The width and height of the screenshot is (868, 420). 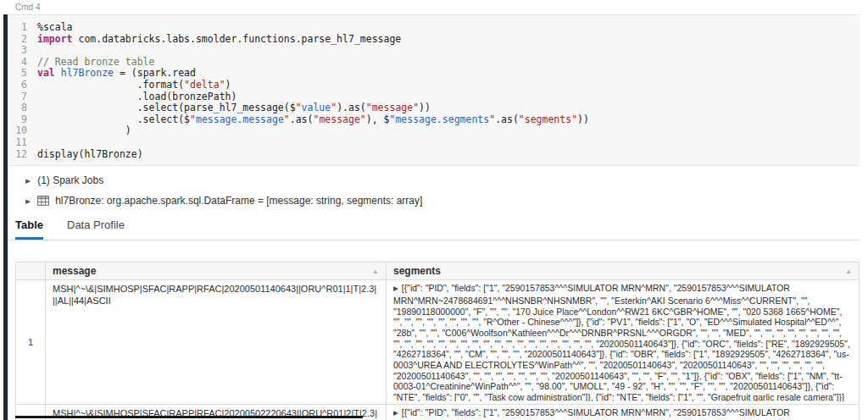 I want to click on line-number: 11, so click(x=23, y=143).